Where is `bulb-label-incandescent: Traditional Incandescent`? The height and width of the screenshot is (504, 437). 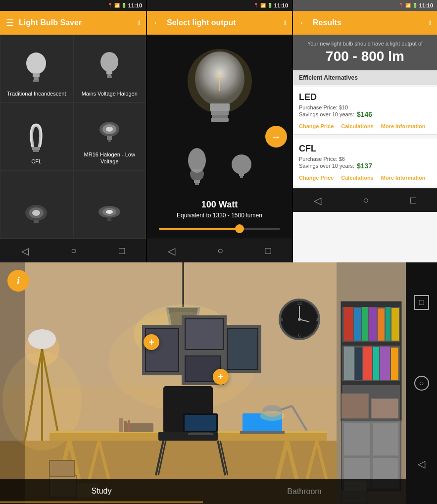
bulb-label-incandescent: Traditional Incandescent is located at coordinates (37, 94).